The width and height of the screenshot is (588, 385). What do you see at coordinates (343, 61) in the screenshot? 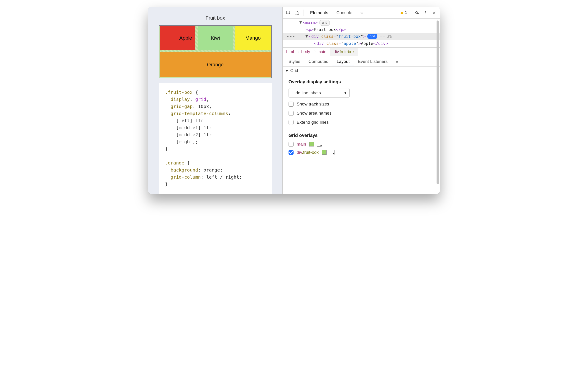
I see `subtab-layout: Layout` at bounding box center [343, 61].